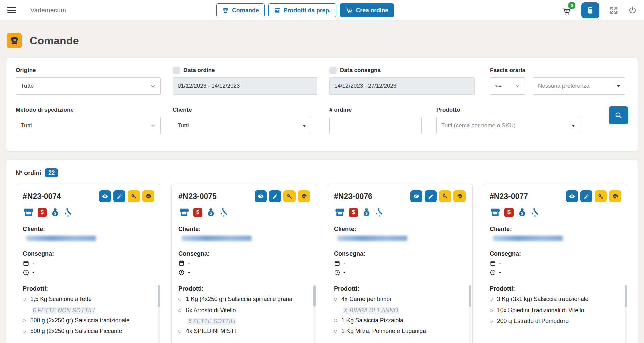 This screenshot has width=644, height=343. I want to click on page-chef-hat-icon, so click(14, 41).